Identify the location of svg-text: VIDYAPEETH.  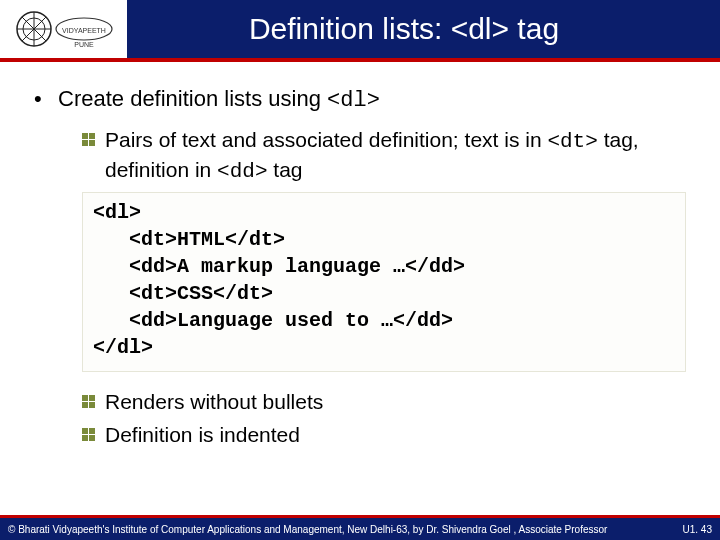
(84, 30).